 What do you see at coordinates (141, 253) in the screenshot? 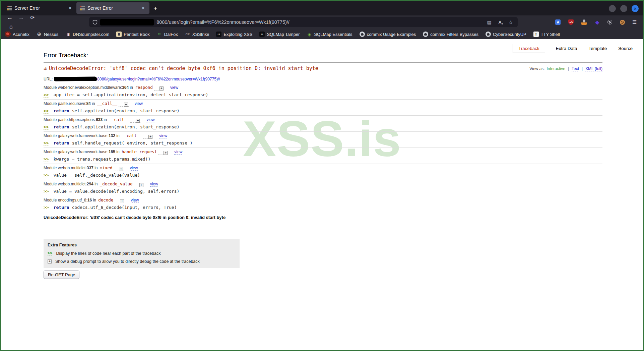
I see `extra-features-box: Extra Features >> Display the lines of c…` at bounding box center [141, 253].